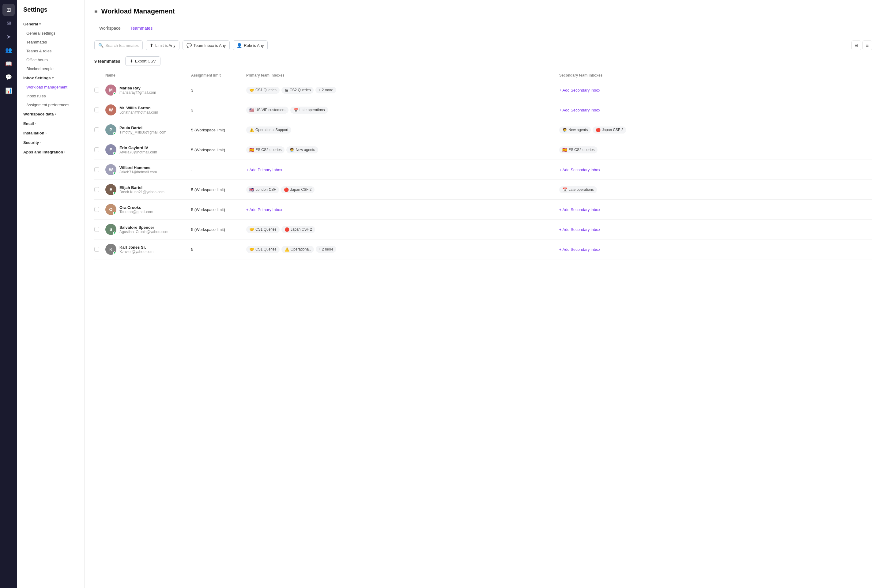 The height and width of the screenshot is (588, 882). What do you see at coordinates (100, 75) in the screenshot?
I see `th-checkbox` at bounding box center [100, 75].